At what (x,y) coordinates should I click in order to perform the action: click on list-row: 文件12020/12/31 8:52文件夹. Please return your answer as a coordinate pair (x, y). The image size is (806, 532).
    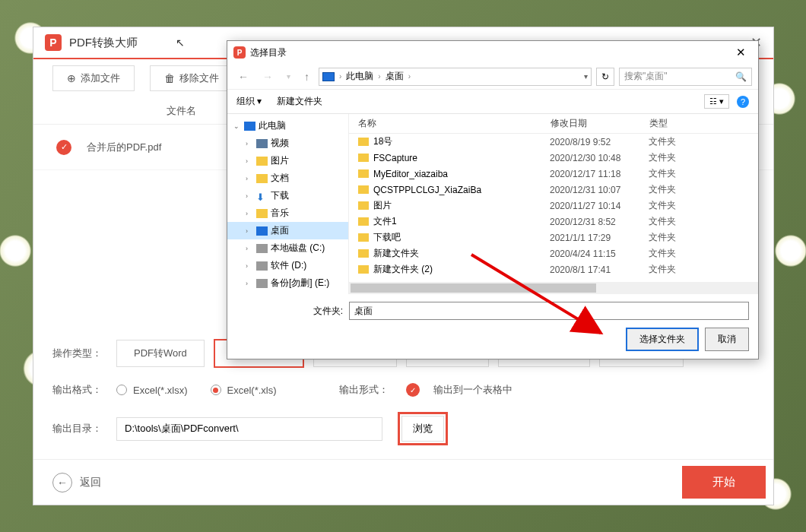
    Looking at the image, I should click on (554, 222).